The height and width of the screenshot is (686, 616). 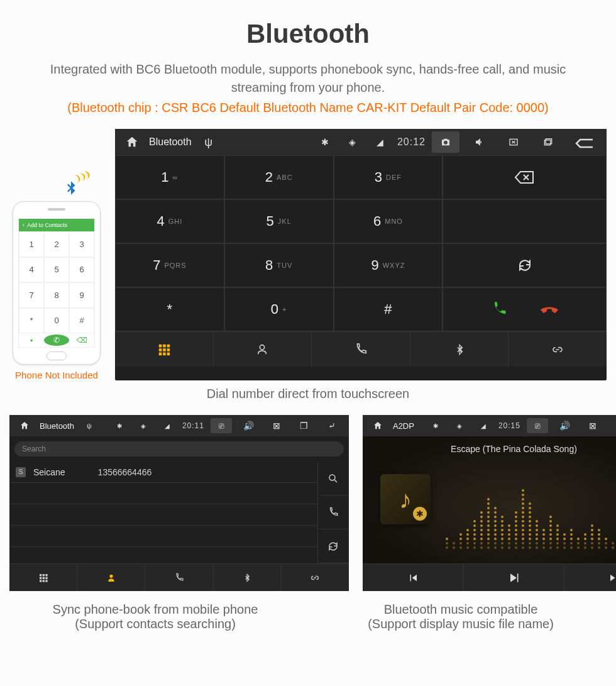 What do you see at coordinates (405, 499) in the screenshot?
I see `album-art: ♪ ✱` at bounding box center [405, 499].